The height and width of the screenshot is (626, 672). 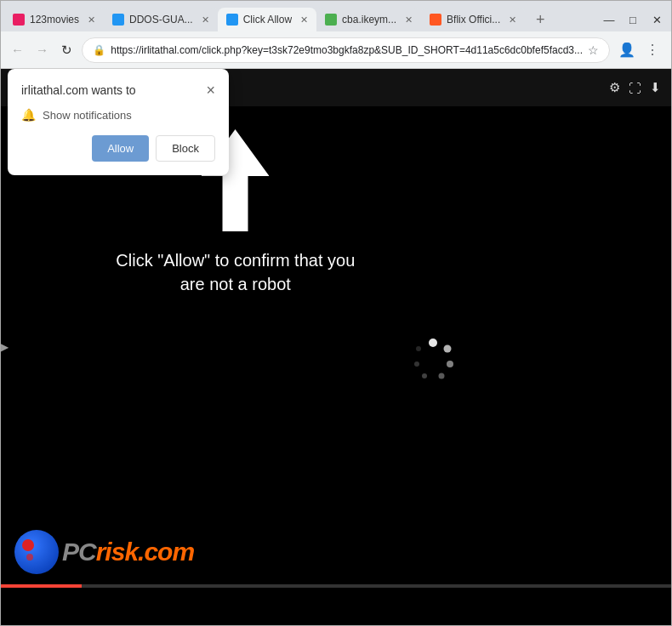 I want to click on watermark: PC risk.com, so click(x=104, y=552).